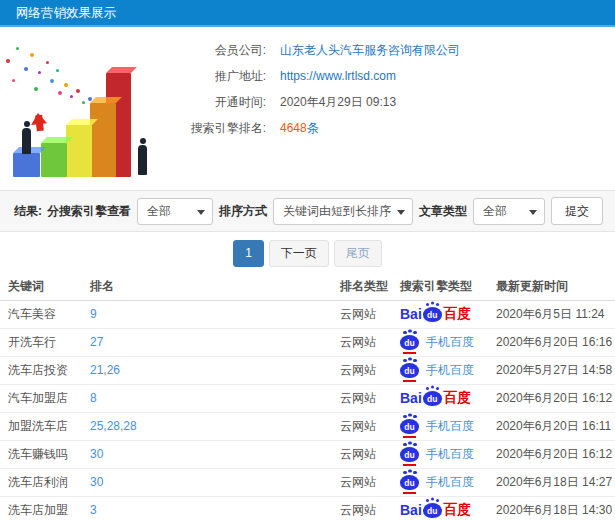  What do you see at coordinates (114, 426) in the screenshot?
I see `rank-link: 25,28,28` at bounding box center [114, 426].